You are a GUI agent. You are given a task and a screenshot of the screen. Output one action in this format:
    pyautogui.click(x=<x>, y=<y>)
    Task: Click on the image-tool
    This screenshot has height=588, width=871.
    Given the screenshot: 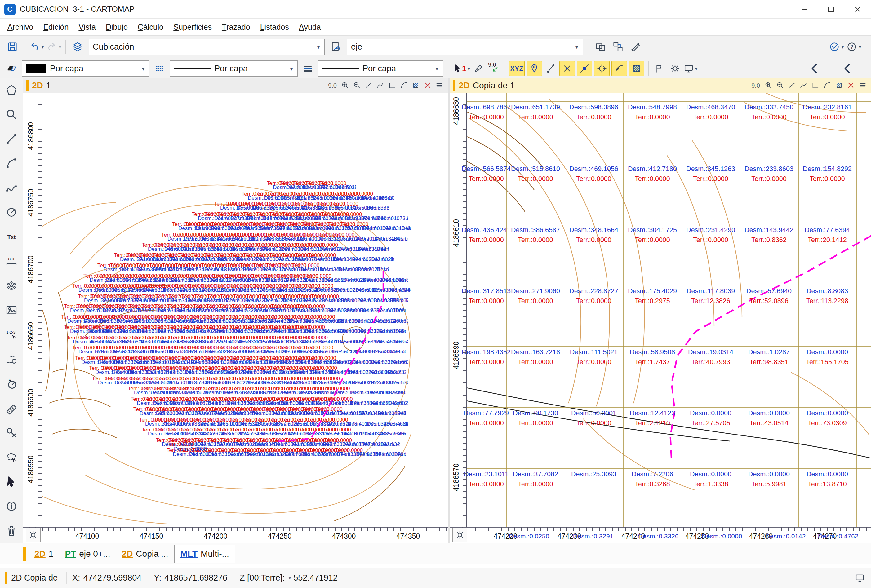 What is the action you would take?
    pyautogui.click(x=11, y=310)
    